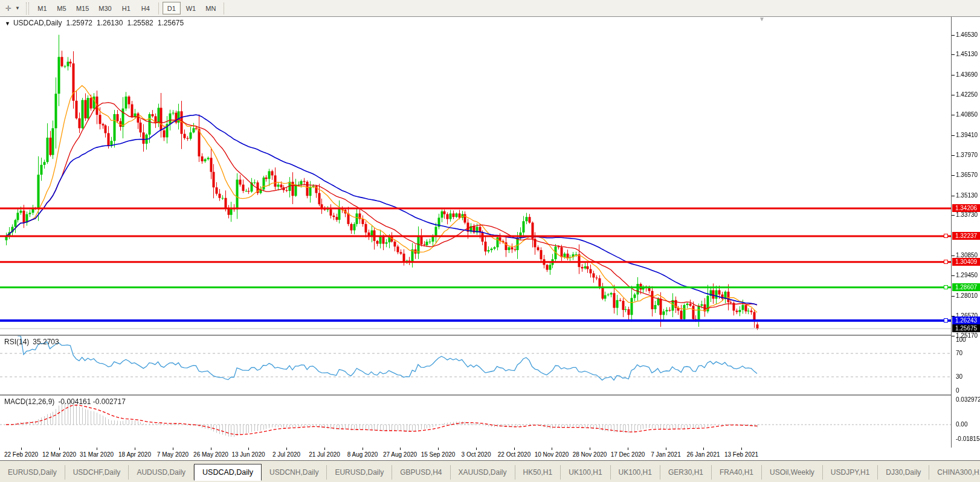 The image size is (980, 482). Describe the element at coordinates (737, 472) in the screenshot. I see `chart-tab-fra40-h1: FRA40,H1` at that location.